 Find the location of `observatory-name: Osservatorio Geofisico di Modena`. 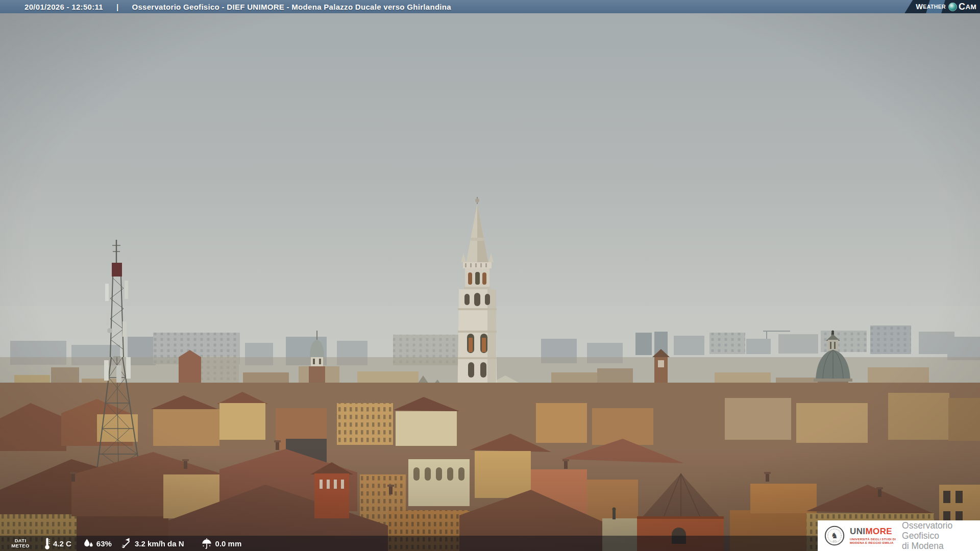

observatory-name: Osservatorio Geofisico di Modena is located at coordinates (941, 536).